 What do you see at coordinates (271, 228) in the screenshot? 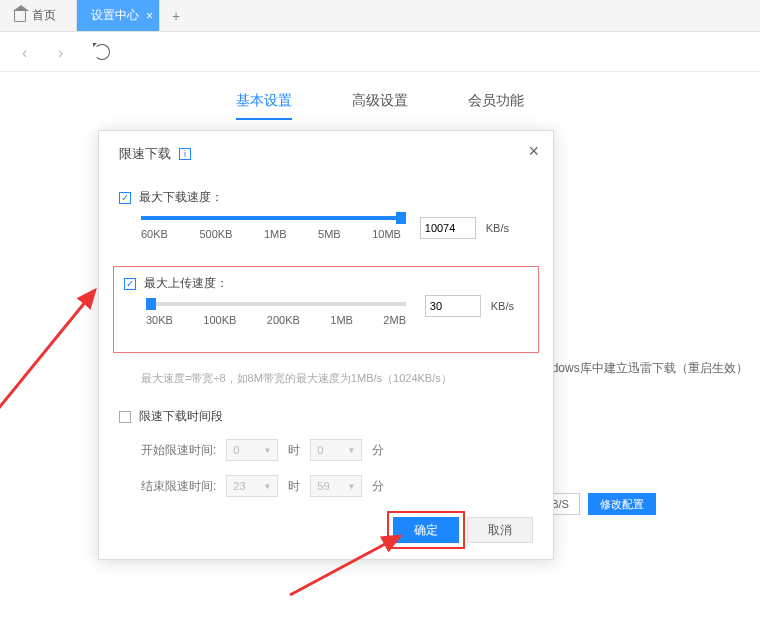
I see `download-slider: 60KB 500KB 1MB 5MB 10MB` at bounding box center [271, 228].